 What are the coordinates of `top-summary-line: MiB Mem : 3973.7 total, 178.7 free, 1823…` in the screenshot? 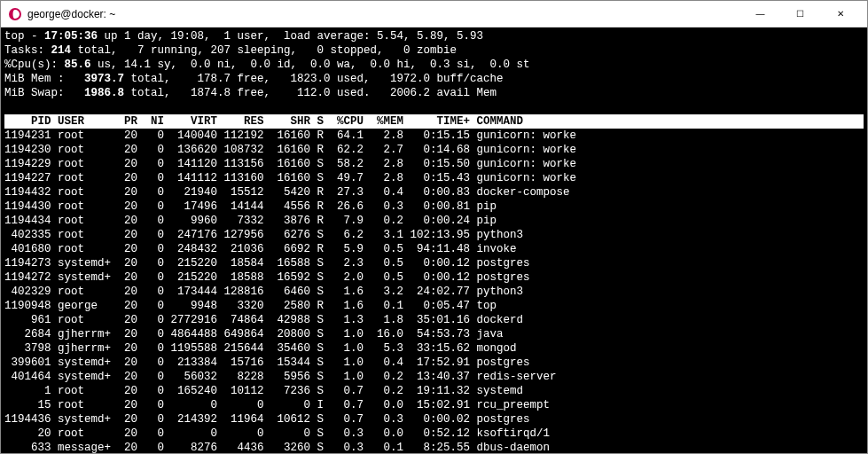 It's located at (434, 79).